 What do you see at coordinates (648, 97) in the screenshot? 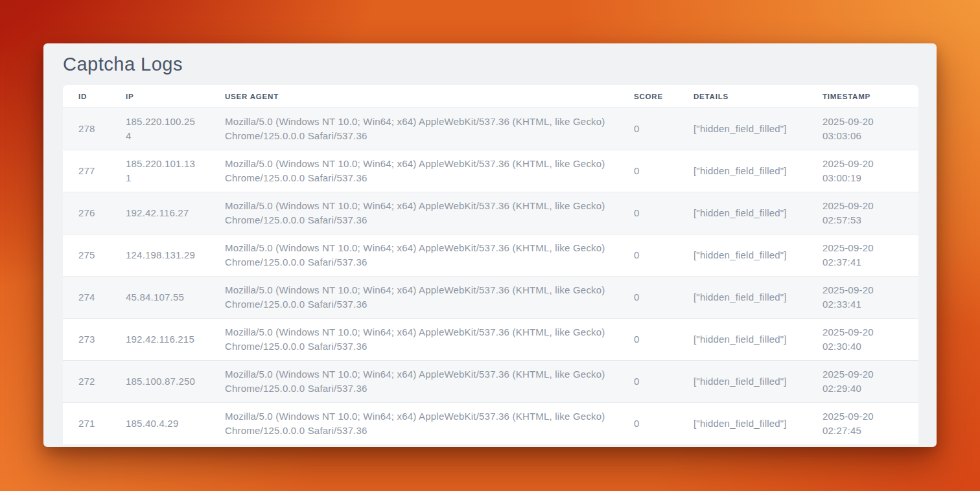
I see `column-header-score: SCORE` at bounding box center [648, 97].